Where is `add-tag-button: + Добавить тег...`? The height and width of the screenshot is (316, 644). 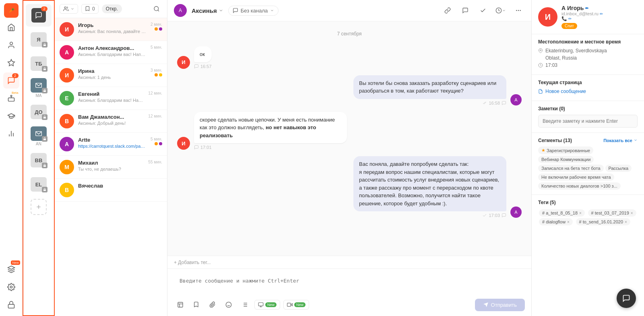
add-tag-button: + Добавить тег... is located at coordinates (192, 262).